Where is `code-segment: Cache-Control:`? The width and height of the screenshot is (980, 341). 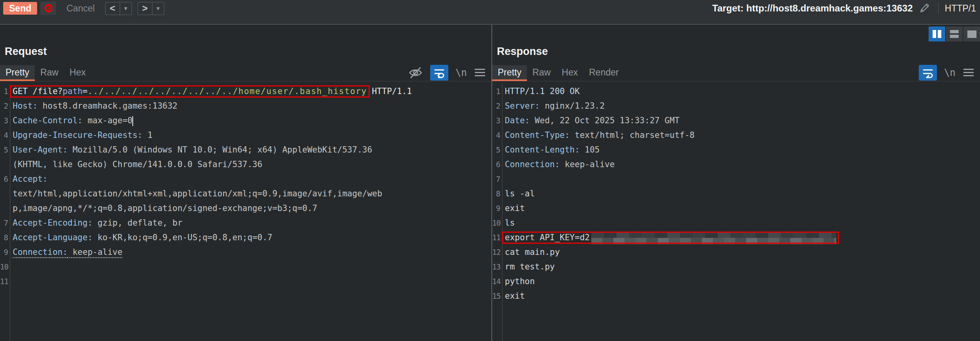
code-segment: Cache-Control: is located at coordinates (47, 121).